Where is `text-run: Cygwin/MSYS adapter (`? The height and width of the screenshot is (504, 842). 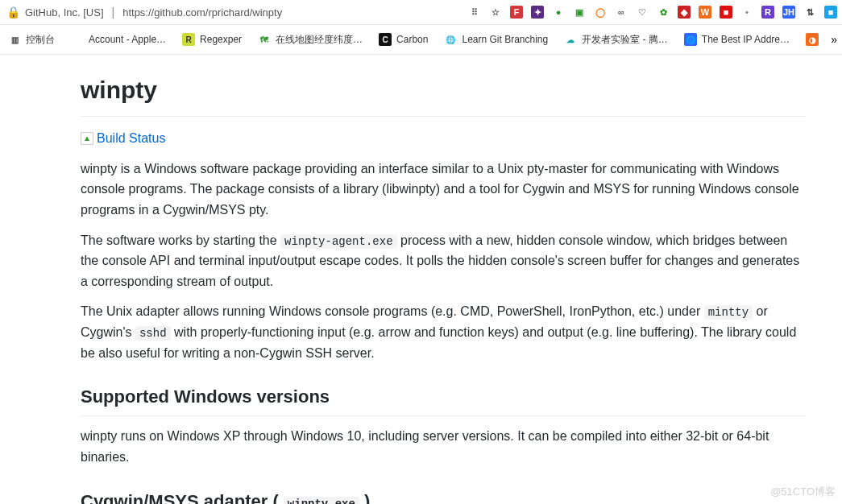 text-run: Cygwin/MSYS adapter ( is located at coordinates (182, 498).